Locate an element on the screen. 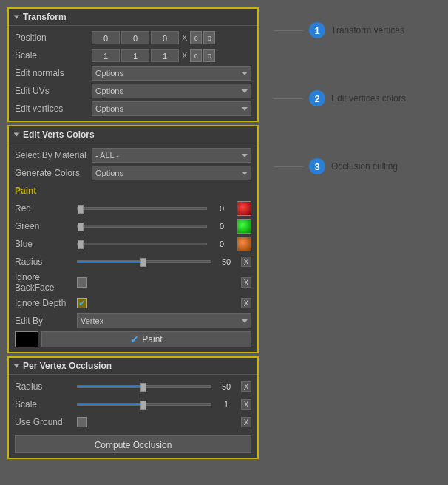 The height and width of the screenshot is (485, 448). radius-slider-track is located at coordinates (144, 262).